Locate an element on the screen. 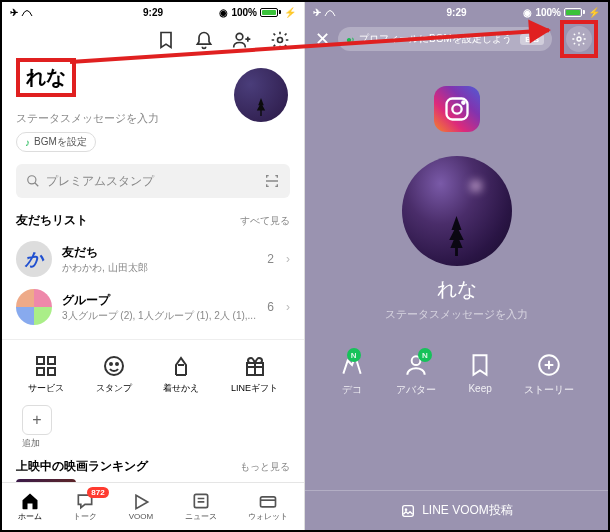 The width and height of the screenshot is (610, 532). see-all-link: すべて見る is located at coordinates (265, 221).